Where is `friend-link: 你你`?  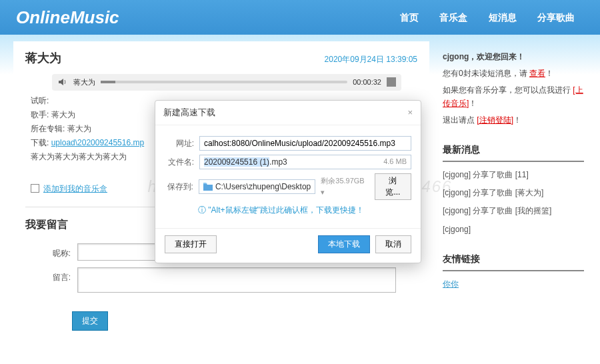 friend-link: 你你 is located at coordinates (451, 284).